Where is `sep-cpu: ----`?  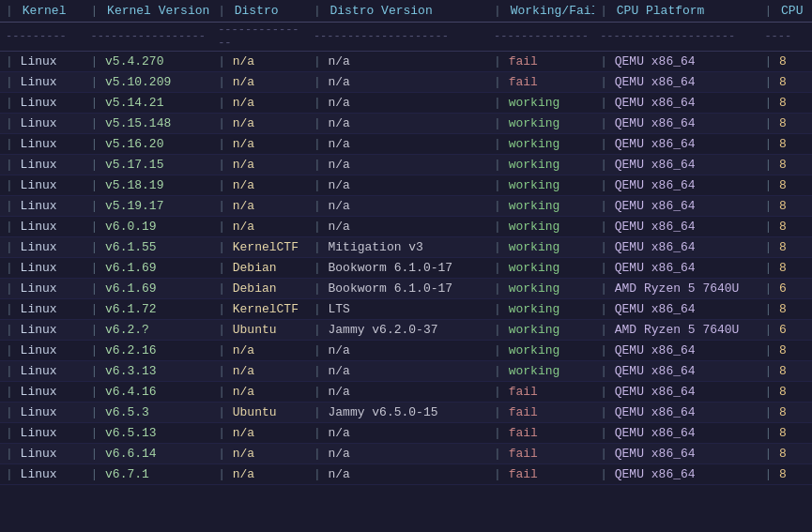
sep-cpu: ---- is located at coordinates (785, 38).